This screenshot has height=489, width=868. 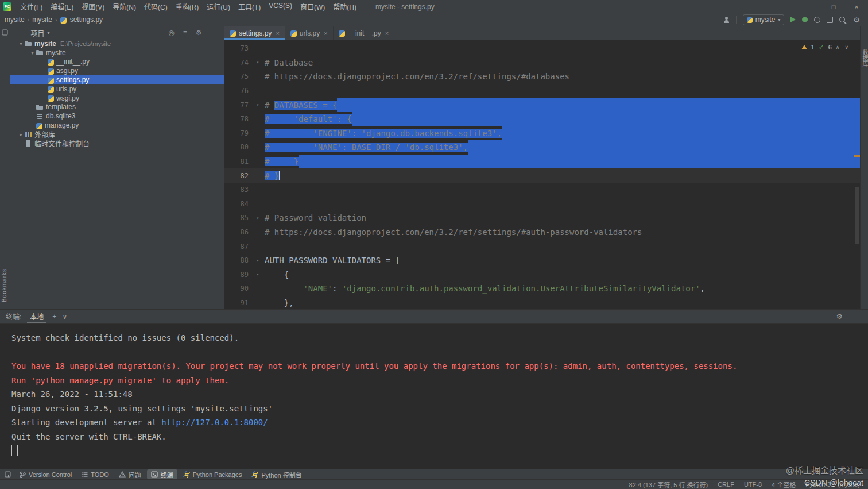 What do you see at coordinates (542, 288) in the screenshot?
I see `code-line-90: 90 'NAME': 'django.contrib.auth.password…` at bounding box center [542, 288].